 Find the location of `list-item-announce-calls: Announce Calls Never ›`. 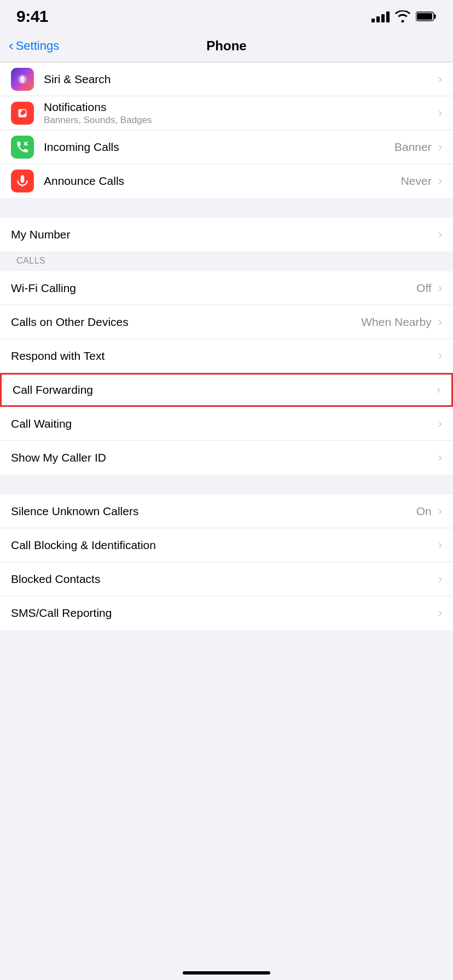

list-item-announce-calls: Announce Calls Never › is located at coordinates (226, 181).